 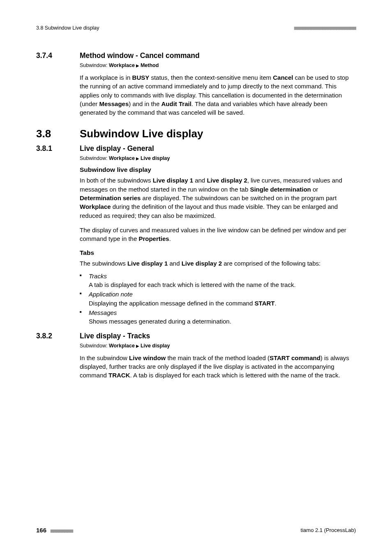 What do you see at coordinates (95, 206) in the screenshot?
I see `text-bold: Workplace` at bounding box center [95, 206].